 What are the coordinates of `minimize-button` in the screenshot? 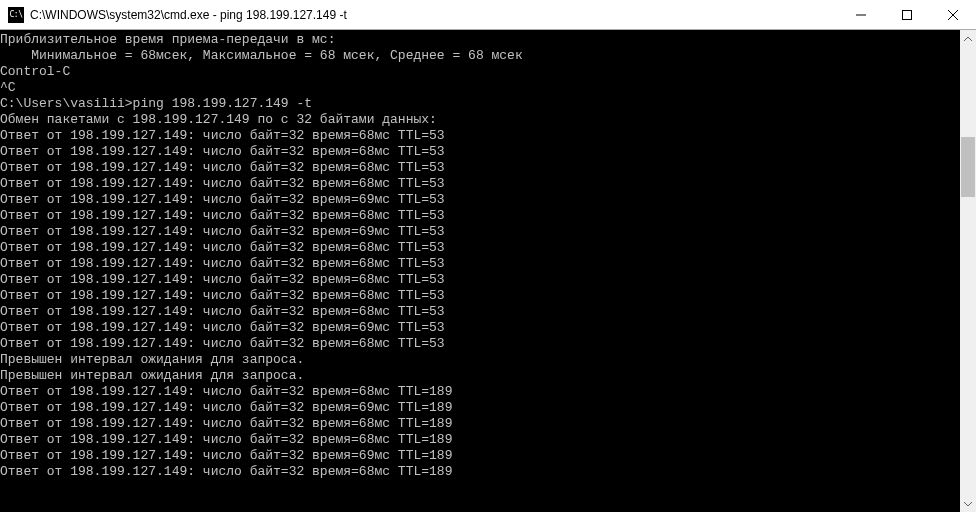 It's located at (861, 14).